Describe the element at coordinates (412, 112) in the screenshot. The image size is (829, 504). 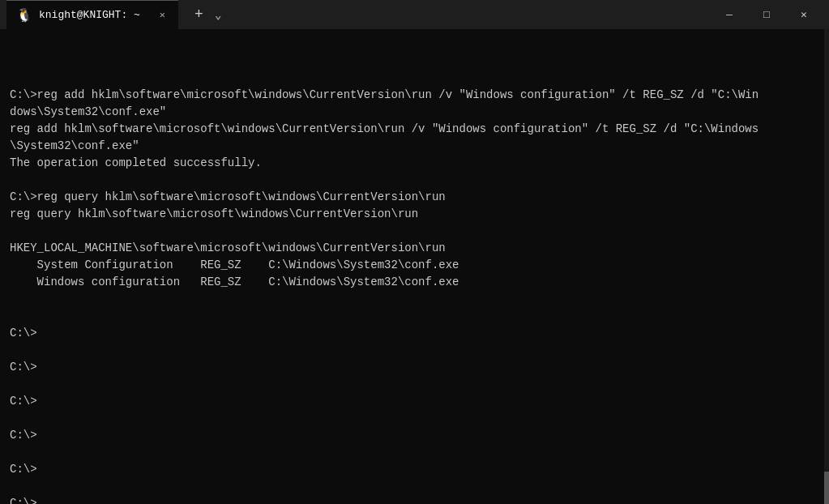
I see `terminal-line: dows\System32\conf.exe"` at that location.